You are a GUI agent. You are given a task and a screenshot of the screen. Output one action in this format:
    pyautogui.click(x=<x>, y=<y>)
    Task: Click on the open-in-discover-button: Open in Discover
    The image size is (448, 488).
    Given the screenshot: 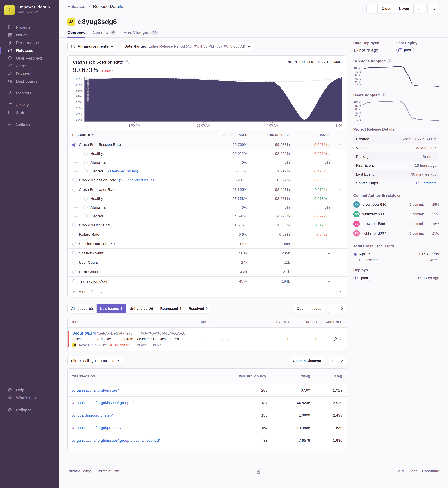 What is the action you would take?
    pyautogui.click(x=307, y=361)
    